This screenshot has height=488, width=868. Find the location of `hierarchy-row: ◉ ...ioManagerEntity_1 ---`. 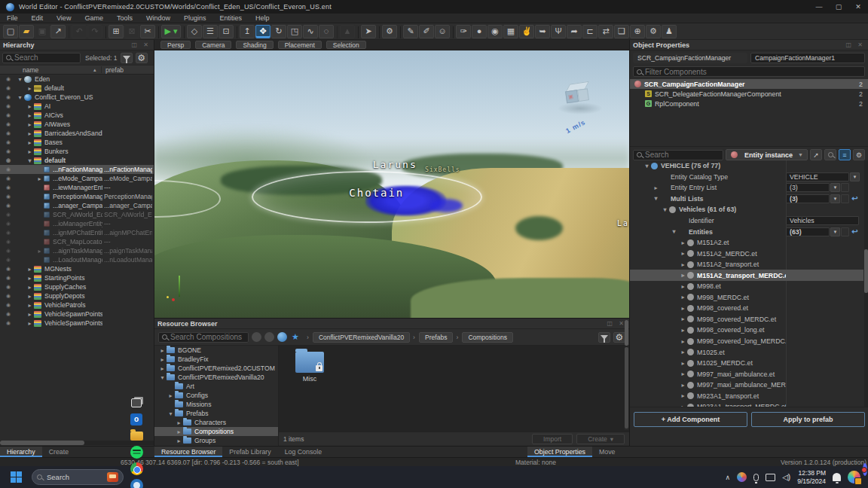

hierarchy-row: ◉ ...ioManagerEntity_1 --- is located at coordinates (77, 224).